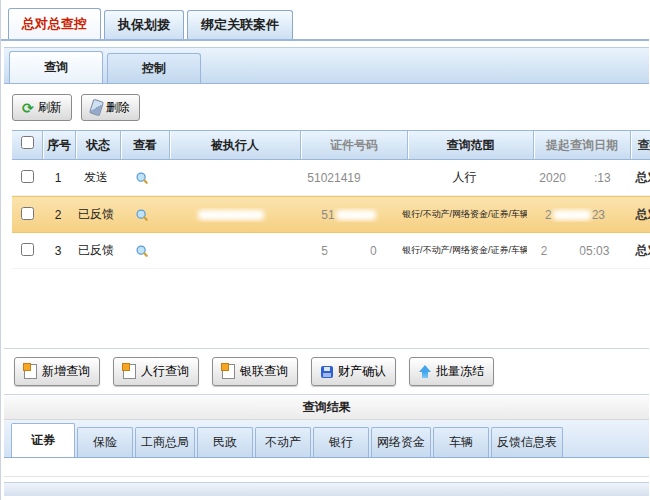 This screenshot has height=500, width=650. I want to click on result-tab-insurance: 保险, so click(105, 442).